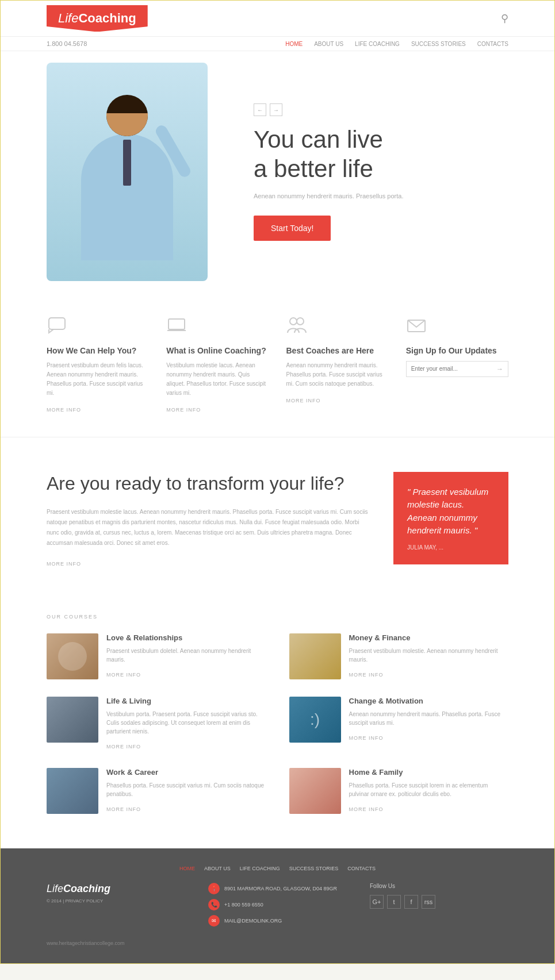  What do you see at coordinates (381, 154) in the screenshot?
I see `hero-title: You can livea better life` at bounding box center [381, 154].